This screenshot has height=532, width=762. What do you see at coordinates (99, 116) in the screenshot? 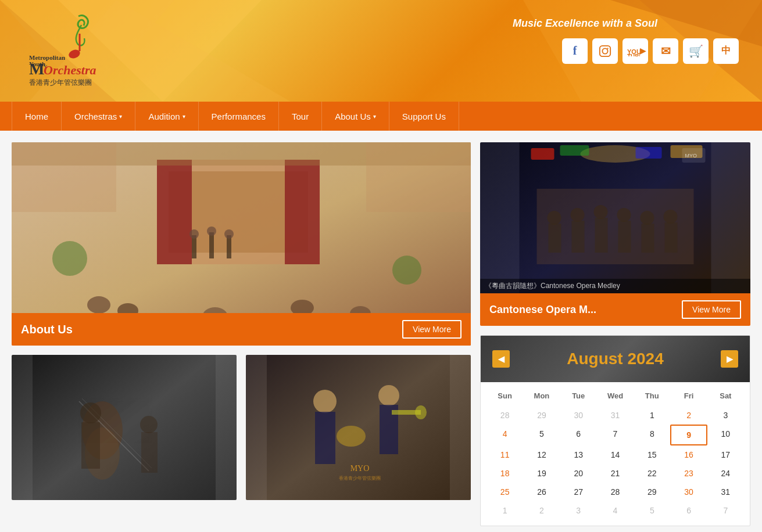
I see `nav-orchestras: Orchestras ▾` at bounding box center [99, 116].